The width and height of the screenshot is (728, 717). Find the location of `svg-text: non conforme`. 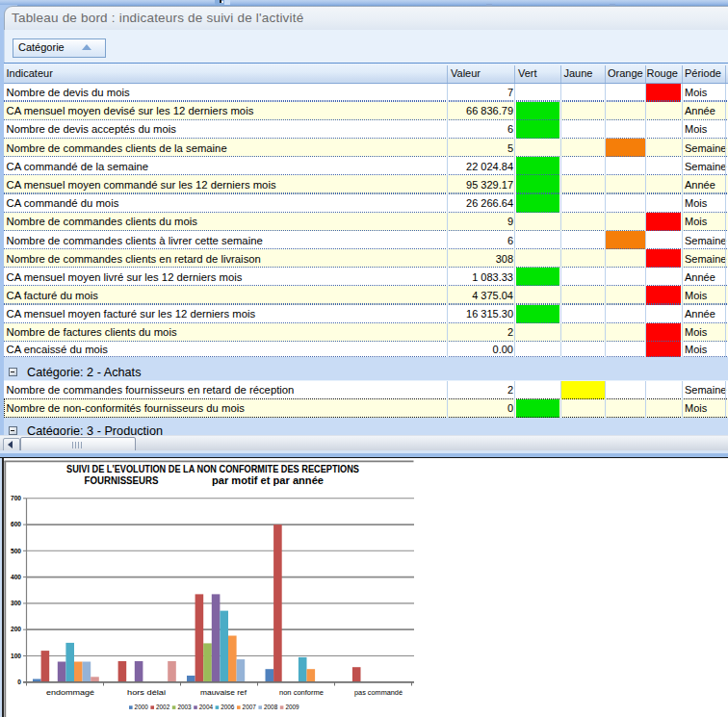

svg-text: non conforme is located at coordinates (302, 693).